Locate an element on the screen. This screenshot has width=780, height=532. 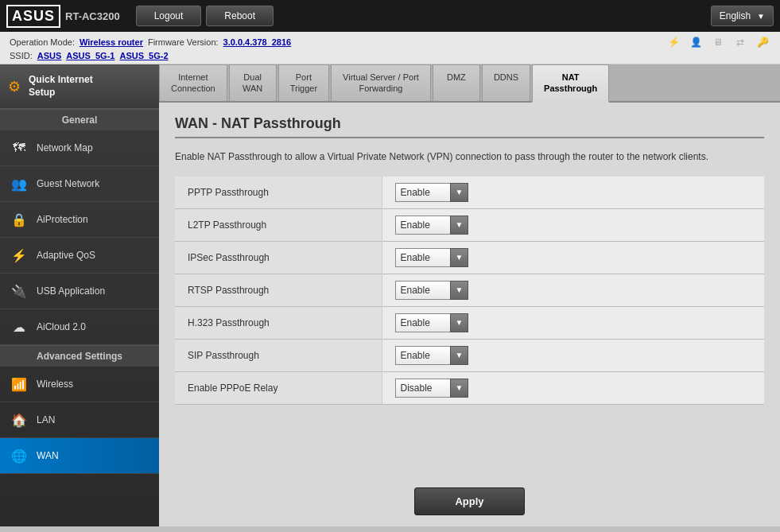
sidebar-item-lan-label: LAN is located at coordinates (46, 420).